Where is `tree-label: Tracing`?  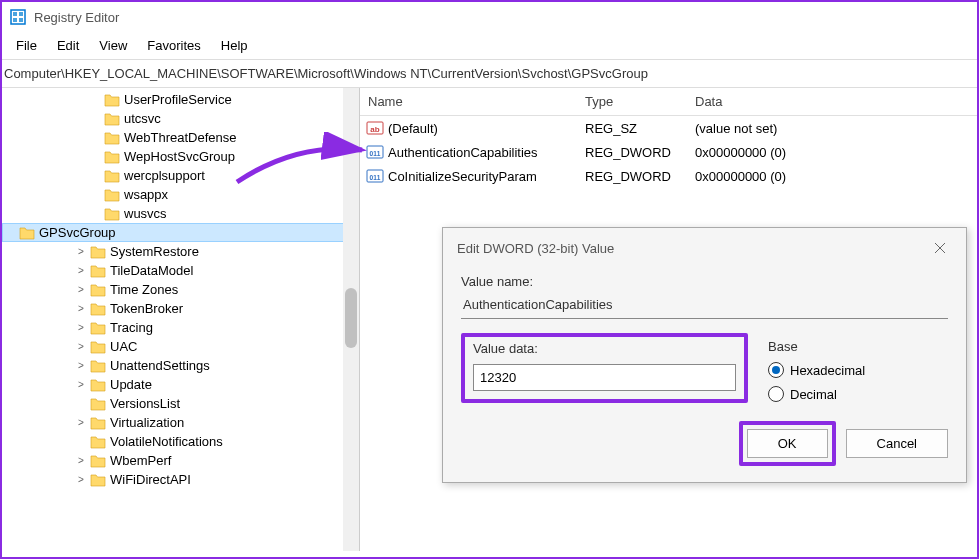
tree-label: Tracing is located at coordinates (132, 328).